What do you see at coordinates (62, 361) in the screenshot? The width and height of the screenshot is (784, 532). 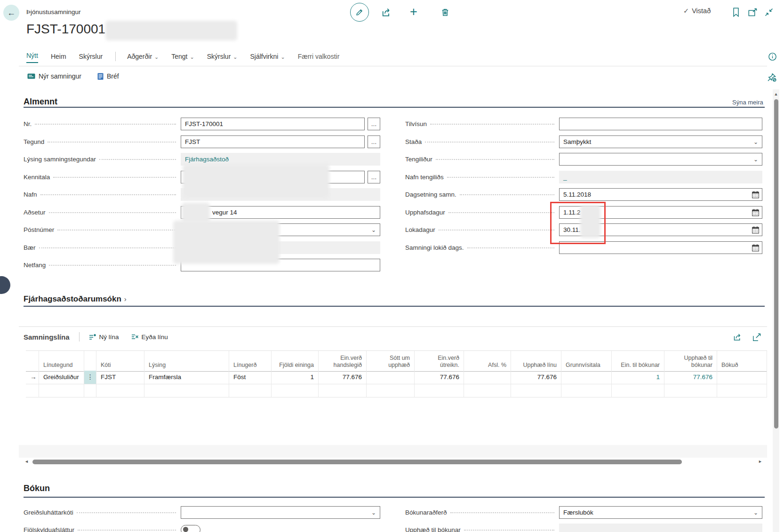 I see `col-linutegund: Línutegund` at bounding box center [62, 361].